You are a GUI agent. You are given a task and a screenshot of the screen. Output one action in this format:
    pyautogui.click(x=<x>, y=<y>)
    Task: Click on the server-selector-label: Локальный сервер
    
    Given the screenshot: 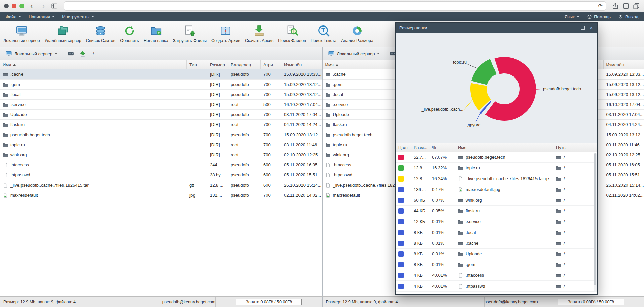 What is the action you would take?
    pyautogui.click(x=34, y=54)
    